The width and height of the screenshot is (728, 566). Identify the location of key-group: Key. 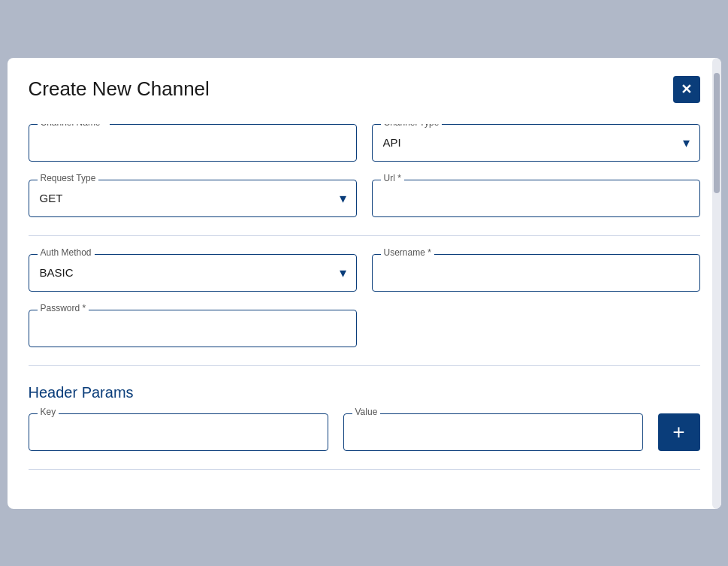
(179, 432).